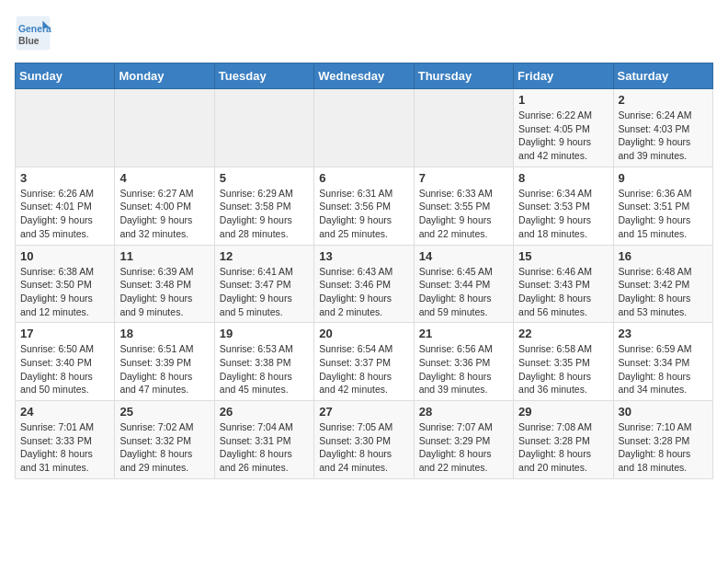 This screenshot has height=563, width=728. I want to click on day-number: 17, so click(64, 333).